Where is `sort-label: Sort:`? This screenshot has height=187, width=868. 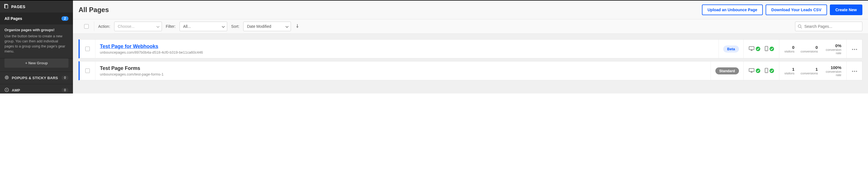
sort-label: Sort: is located at coordinates (235, 26).